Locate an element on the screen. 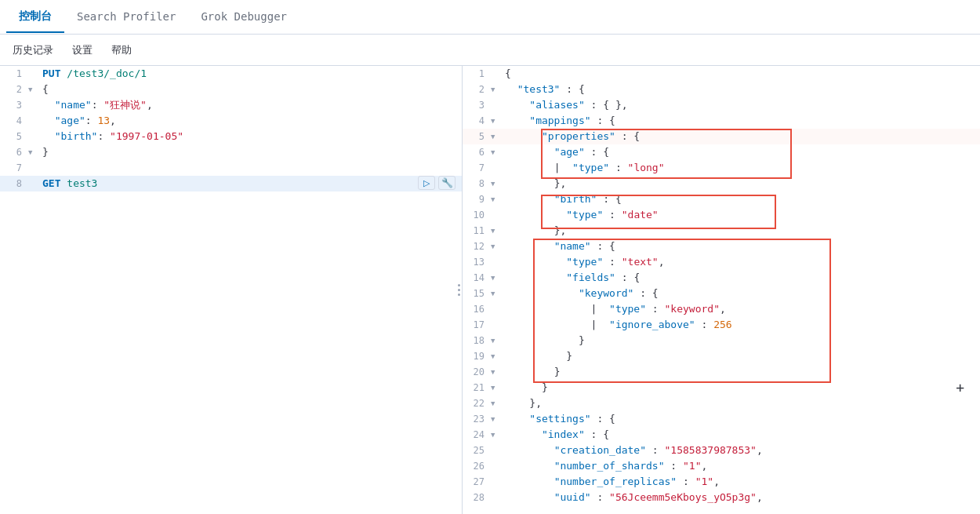 This screenshot has width=980, height=514. out-gutter-14: ▼ is located at coordinates (496, 278).